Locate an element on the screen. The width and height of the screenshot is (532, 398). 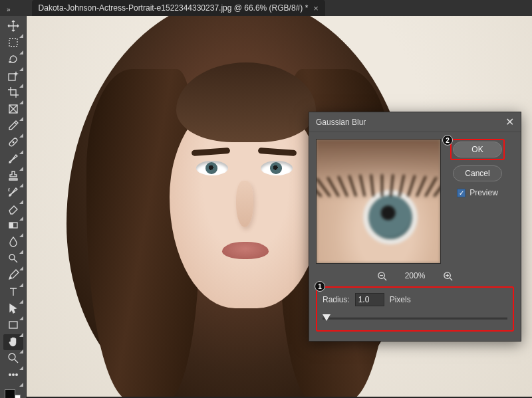
dodge-tool is located at coordinates (13, 259).